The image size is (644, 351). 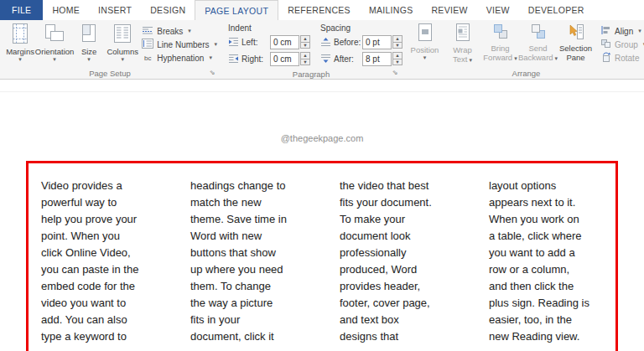 I want to click on tab-view: VIEW, so click(x=498, y=10).